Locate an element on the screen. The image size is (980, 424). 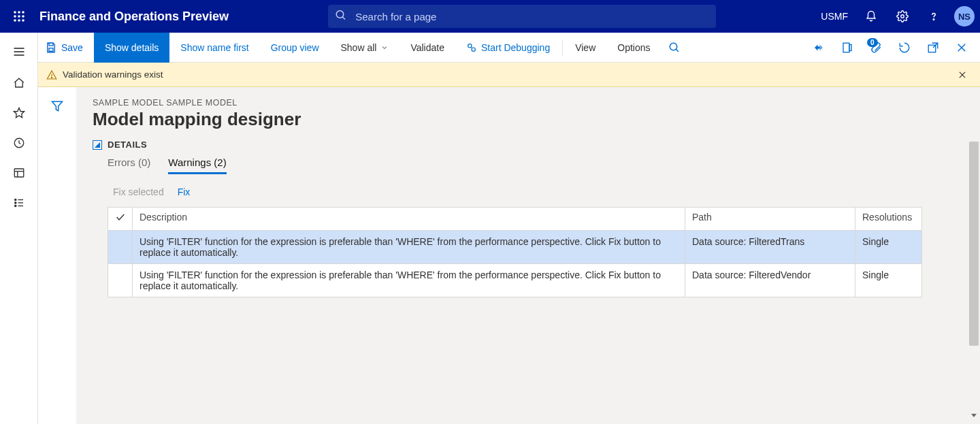
view-menu: View is located at coordinates (585, 48).